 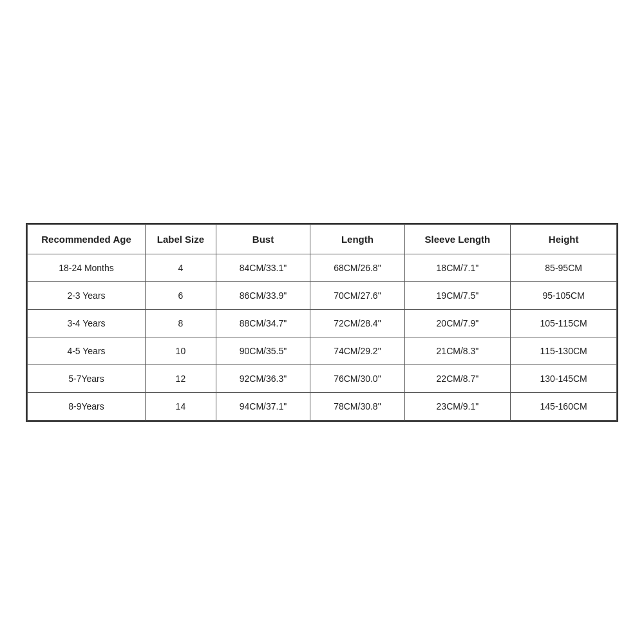 I want to click on cell-height: 105-115CM, so click(x=564, y=323).